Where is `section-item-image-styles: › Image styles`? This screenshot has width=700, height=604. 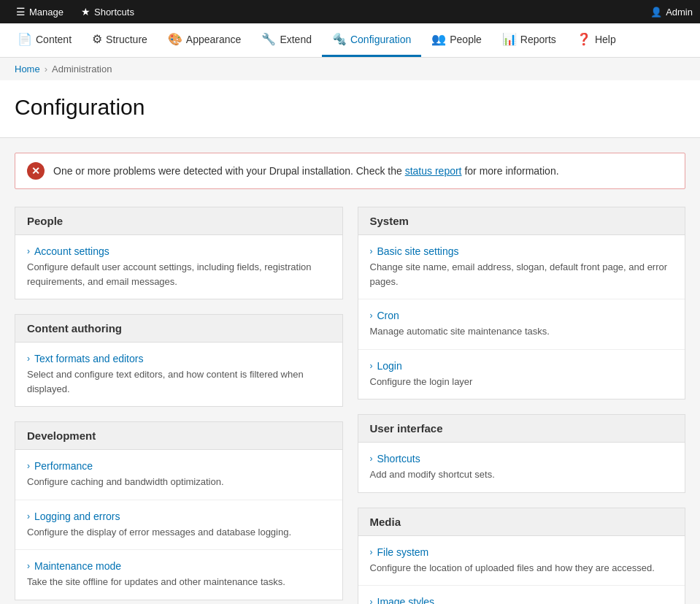
section-item-image-styles: › Image styles is located at coordinates (522, 595).